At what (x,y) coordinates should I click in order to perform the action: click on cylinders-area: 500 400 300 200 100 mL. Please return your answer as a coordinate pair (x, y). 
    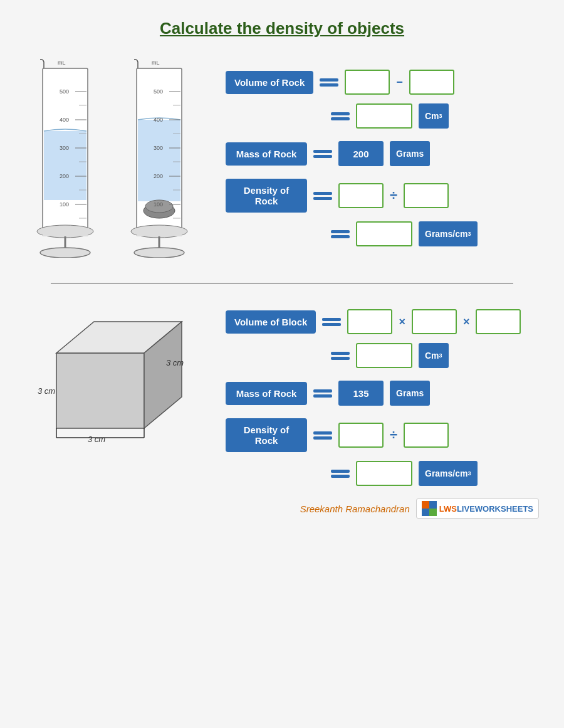
    Looking at the image, I should click on (125, 161).